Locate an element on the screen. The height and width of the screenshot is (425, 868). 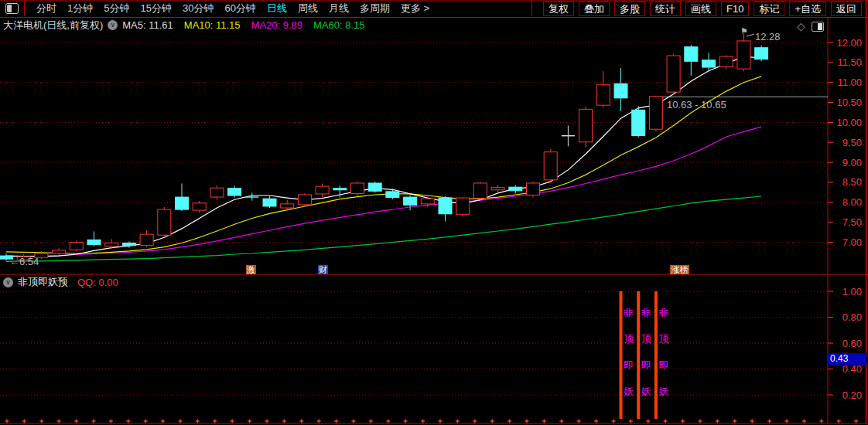
period-tab-60分钟: 60分钟 is located at coordinates (240, 8).